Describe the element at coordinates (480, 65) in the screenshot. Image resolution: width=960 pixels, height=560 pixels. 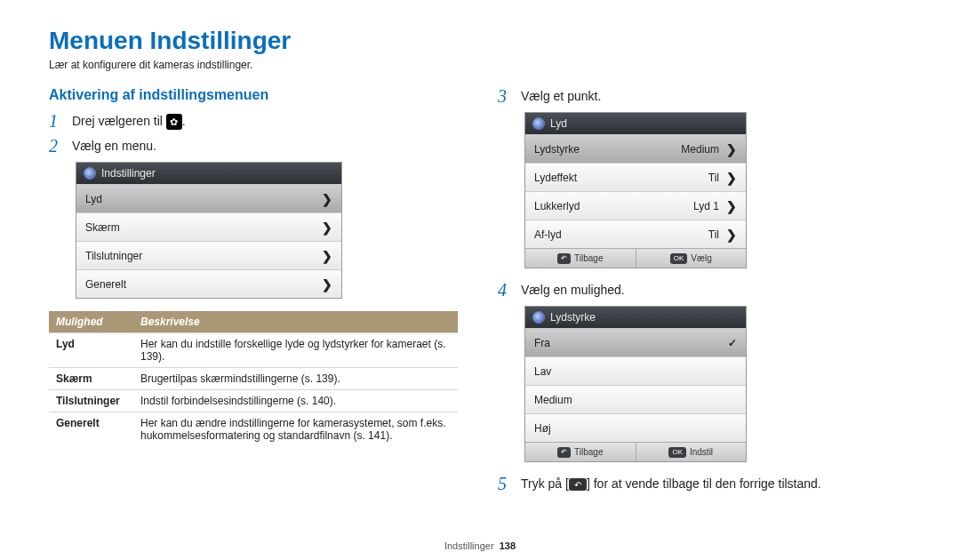
I see `page-subtitle: Lær at konfigurere dit kameras indstilli…` at that location.